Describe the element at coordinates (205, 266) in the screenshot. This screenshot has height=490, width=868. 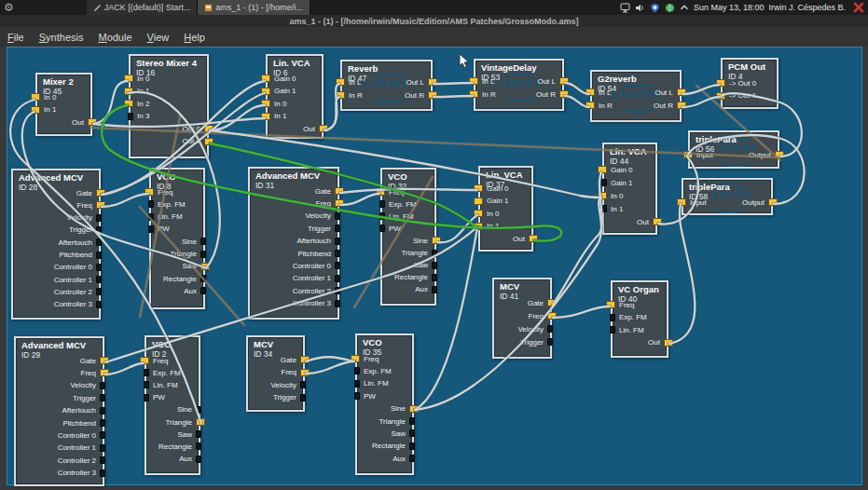
I see `connected-jack-saw` at that location.